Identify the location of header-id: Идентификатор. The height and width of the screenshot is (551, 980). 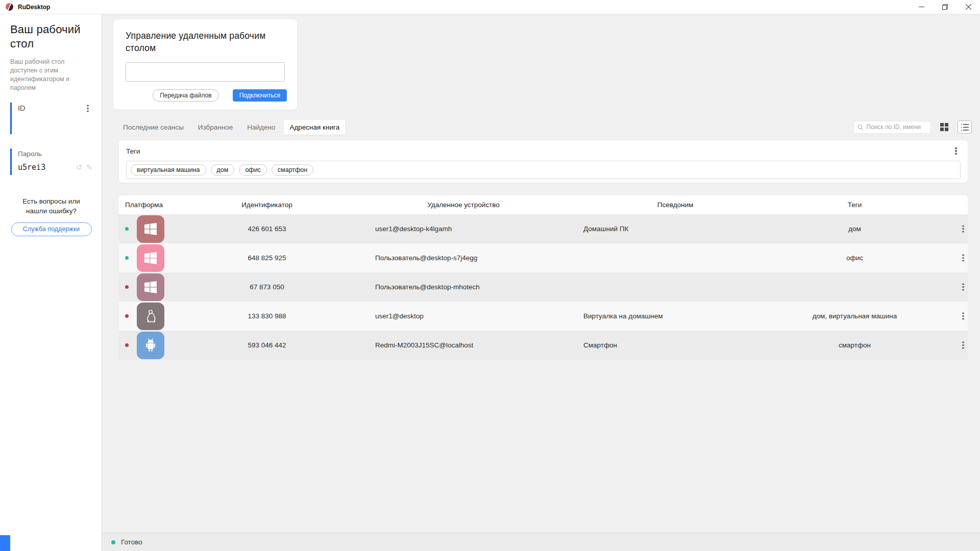
(267, 205).